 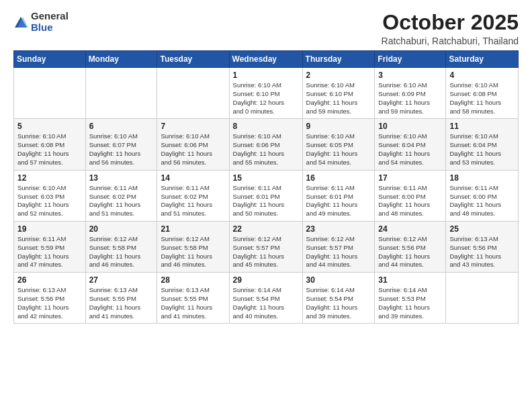 I want to click on day-number: 18, so click(x=482, y=178).